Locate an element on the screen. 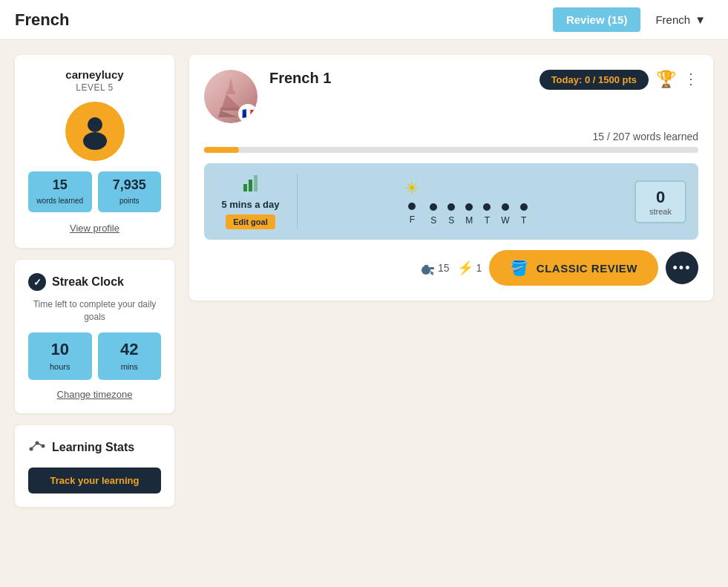 The width and height of the screenshot is (728, 587). day-label: M is located at coordinates (469, 220).